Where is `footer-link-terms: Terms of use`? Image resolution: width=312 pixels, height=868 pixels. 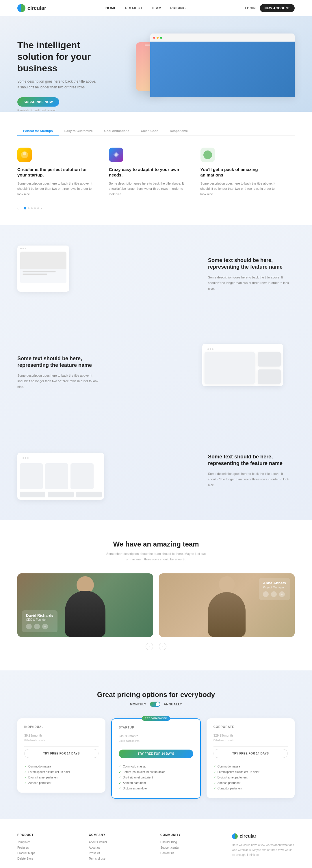 footer-link-terms: Terms of use is located at coordinates (121, 859).